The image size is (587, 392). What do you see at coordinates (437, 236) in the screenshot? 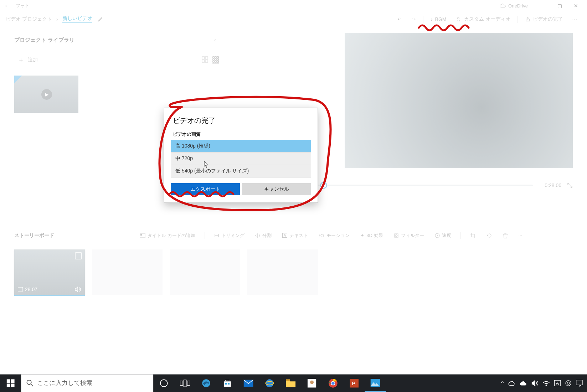
I see `speed-icon` at bounding box center [437, 236].